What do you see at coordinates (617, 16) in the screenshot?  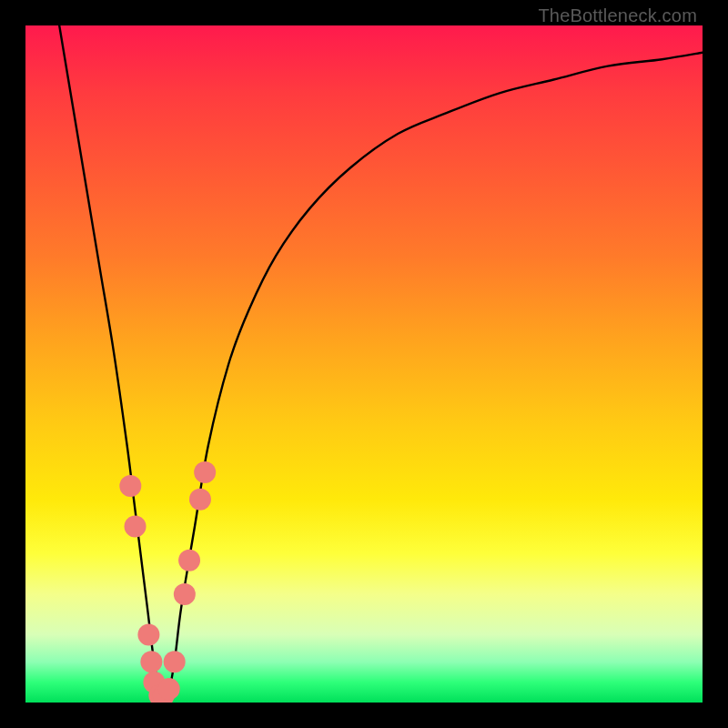 I see `attribution-text: TheBottleneck.com` at bounding box center [617, 16].